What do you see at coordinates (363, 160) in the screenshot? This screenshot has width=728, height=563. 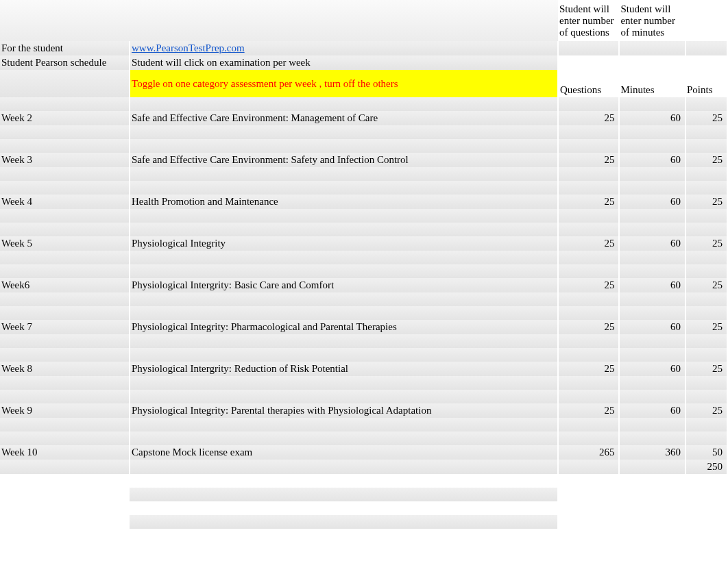 I see `table-row: Week 3Safe and Effective Care Environmen…` at bounding box center [363, 160].